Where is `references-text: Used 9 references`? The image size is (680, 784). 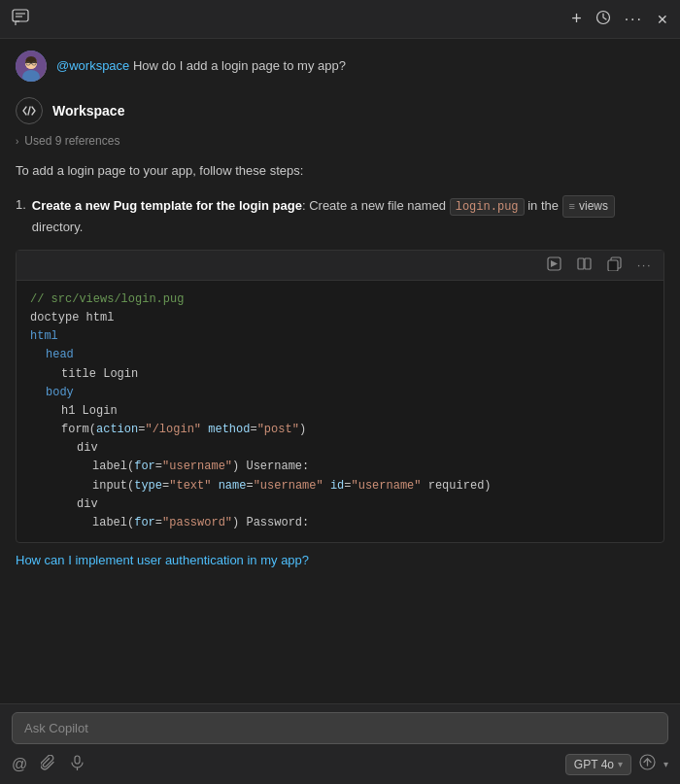 references-text: Used 9 references is located at coordinates (72, 141).